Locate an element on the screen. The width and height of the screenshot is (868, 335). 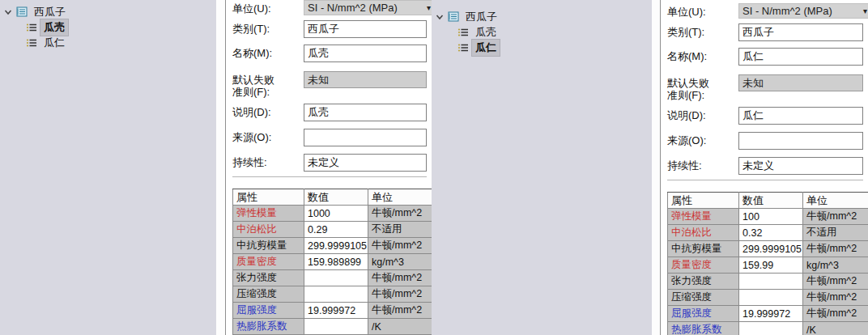
category-label: 类别(T): is located at coordinates (268, 28).